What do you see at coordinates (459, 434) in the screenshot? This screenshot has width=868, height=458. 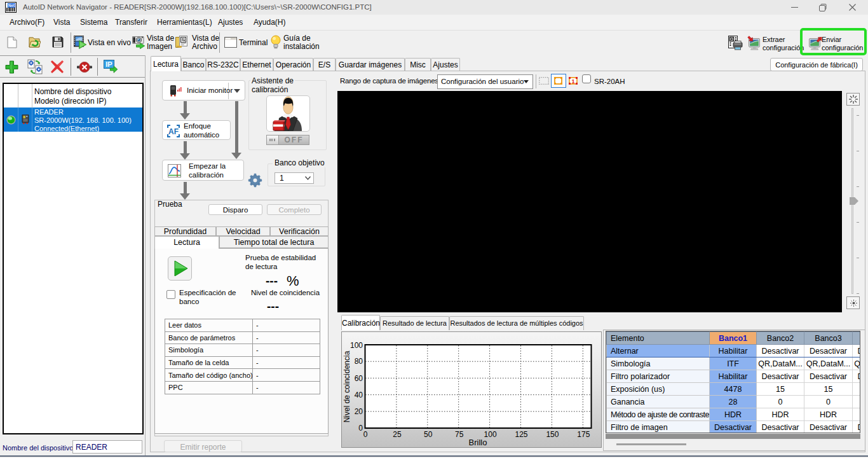 I see `svg-text: 75` at bounding box center [459, 434].